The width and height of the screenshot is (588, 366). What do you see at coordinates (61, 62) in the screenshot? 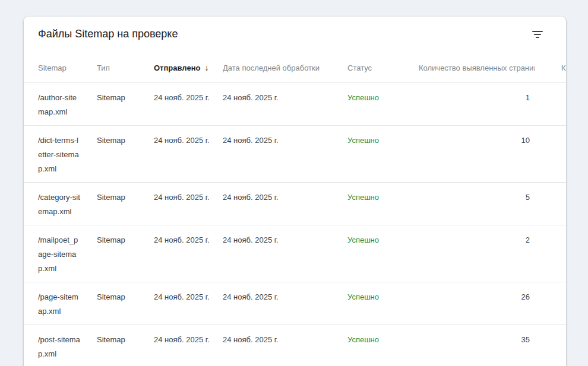
I see `column-header-sitemap: Sitemap` at bounding box center [61, 62].